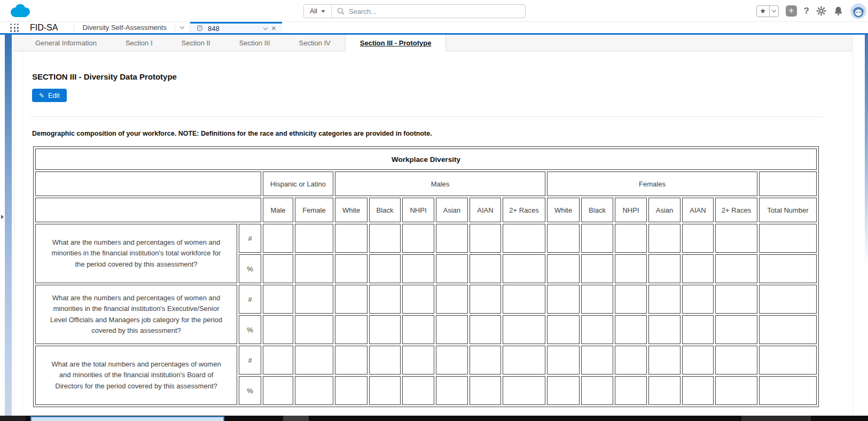 The image size is (868, 421). I want to click on salesforce-cloud-logo-icon, so click(20, 12).